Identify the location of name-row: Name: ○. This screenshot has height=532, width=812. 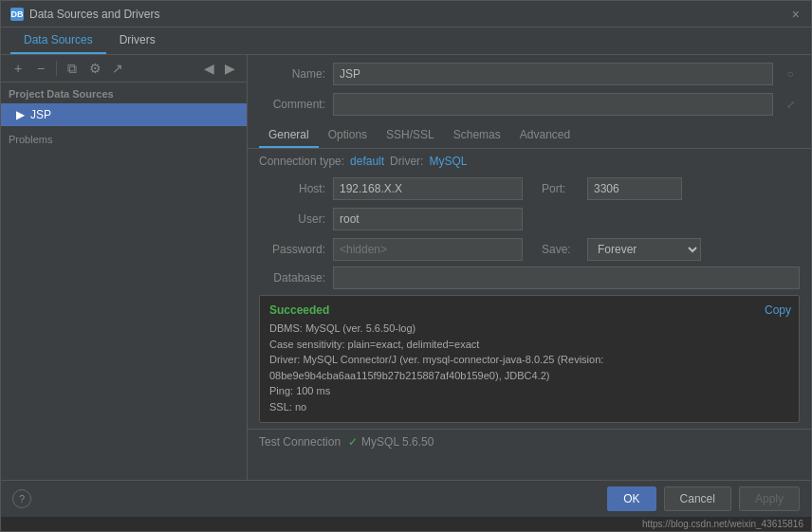
(529, 72).